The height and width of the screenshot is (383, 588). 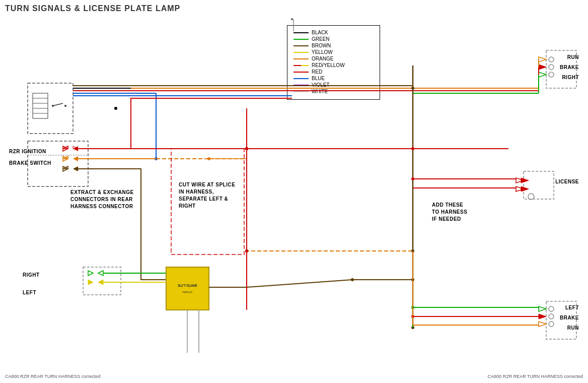 I want to click on svg-text: BRITE-LITE, so click(x=187, y=285).